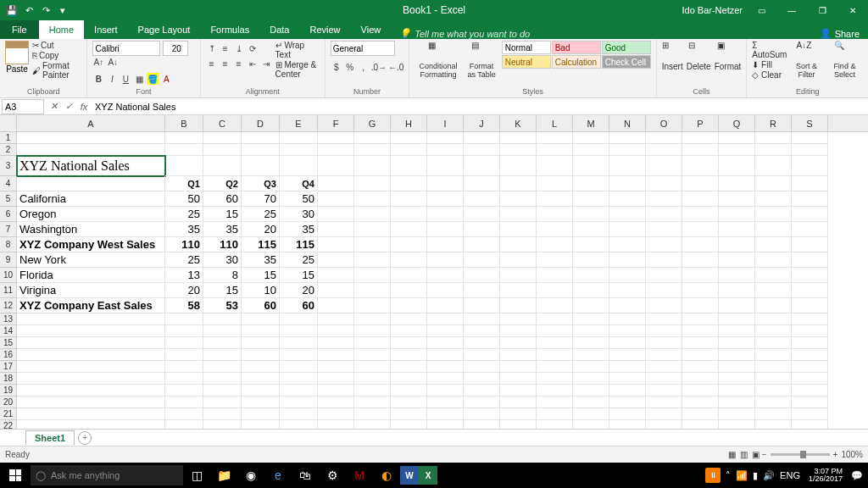  What do you see at coordinates (92, 306) in the screenshot?
I see `cell: XYZ Company East Sales` at bounding box center [92, 306].